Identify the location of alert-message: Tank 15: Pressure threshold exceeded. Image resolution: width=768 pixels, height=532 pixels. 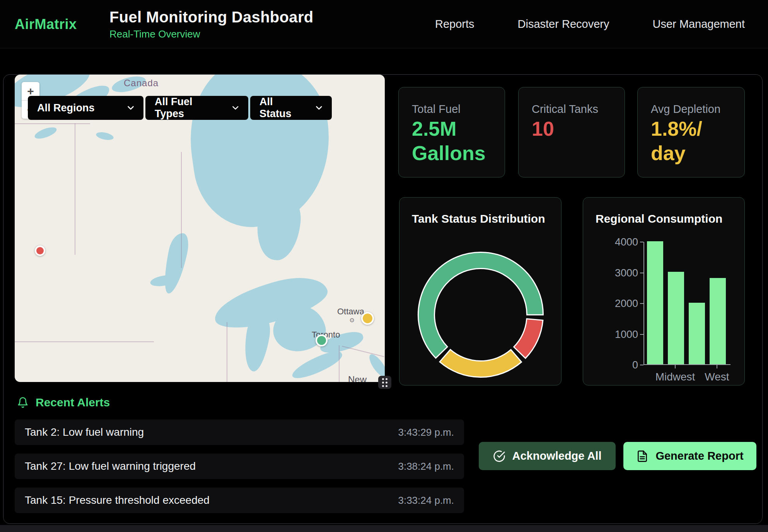
(117, 500).